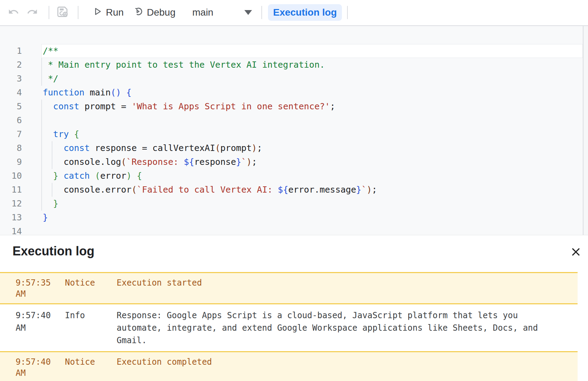  Describe the element at coordinates (248, 12) in the screenshot. I see `chevron-down-icon` at that location.